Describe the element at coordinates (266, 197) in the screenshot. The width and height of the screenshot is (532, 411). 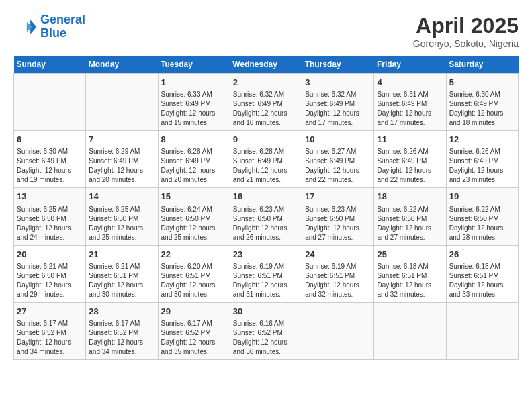
I see `day-number: 16` at that location.